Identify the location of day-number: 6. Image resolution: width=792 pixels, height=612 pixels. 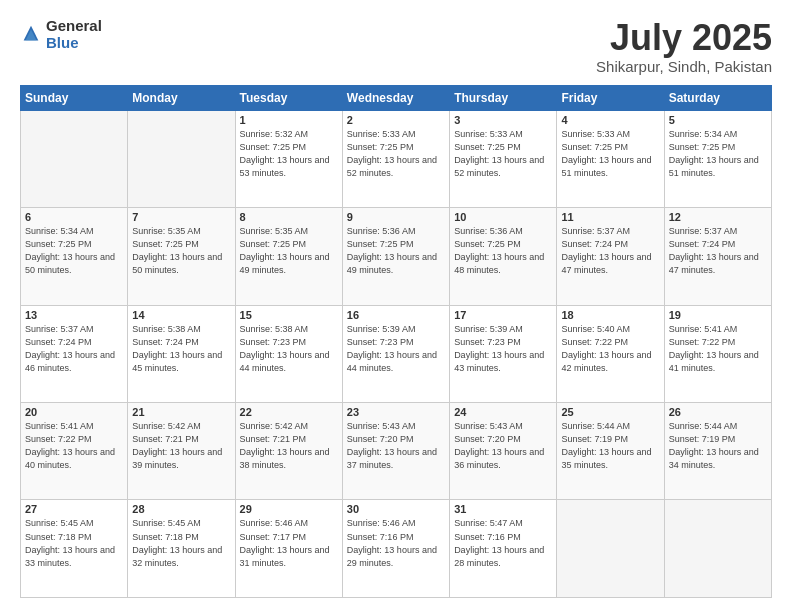
(74, 217).